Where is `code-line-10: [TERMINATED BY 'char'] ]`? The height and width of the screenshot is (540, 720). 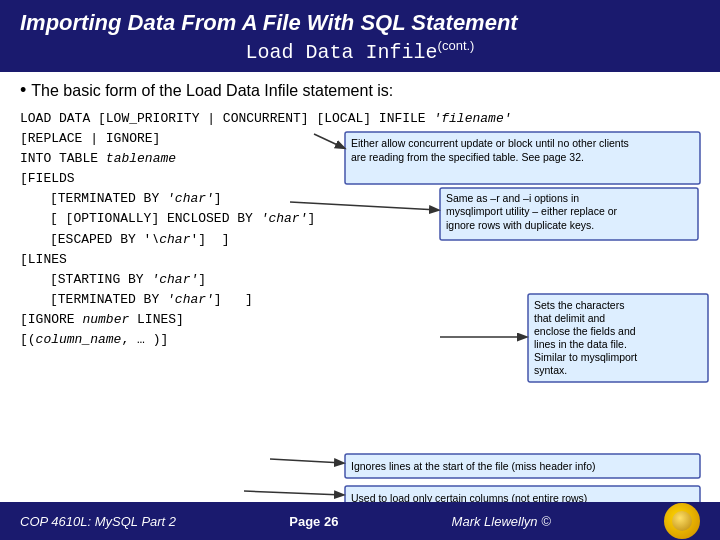 code-line-10: [TERMINATED BY 'char'] ] is located at coordinates (360, 300).